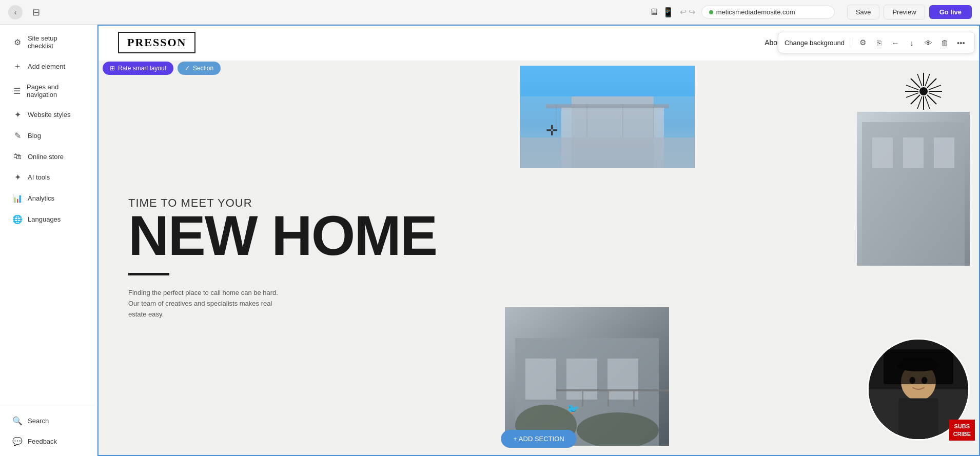  What do you see at coordinates (692, 12) in the screenshot?
I see `redo-button: ↪` at bounding box center [692, 12].